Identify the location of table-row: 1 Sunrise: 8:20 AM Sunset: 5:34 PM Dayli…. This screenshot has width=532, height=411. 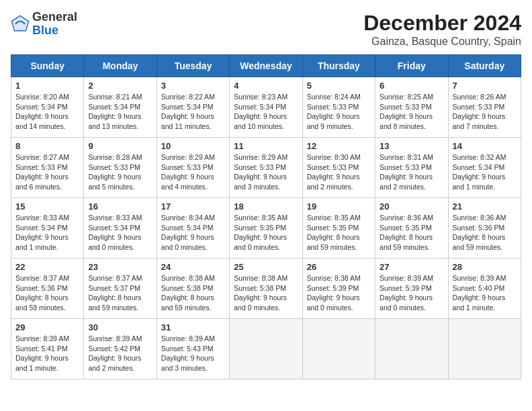
(48, 107).